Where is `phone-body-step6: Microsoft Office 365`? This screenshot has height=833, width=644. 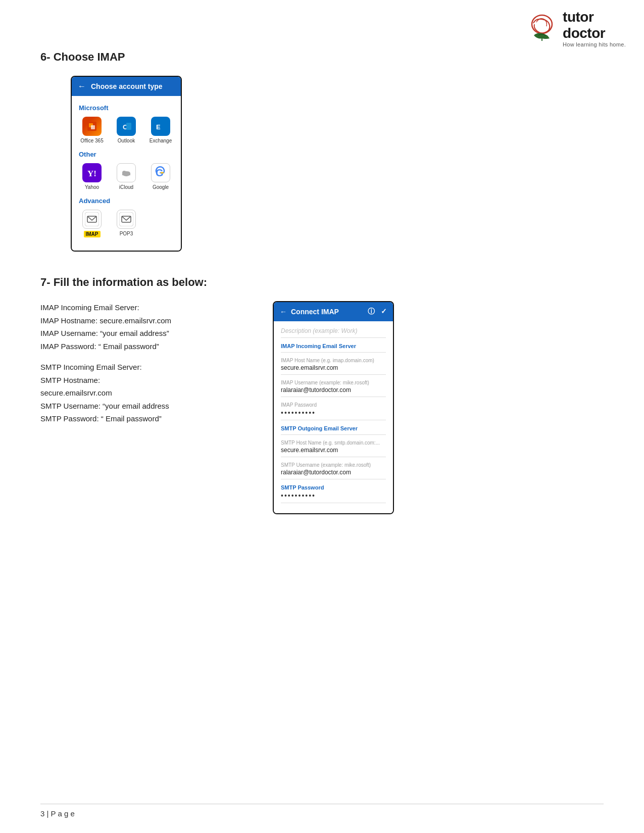 phone-body-step6: Microsoft Office 365 is located at coordinates (126, 173).